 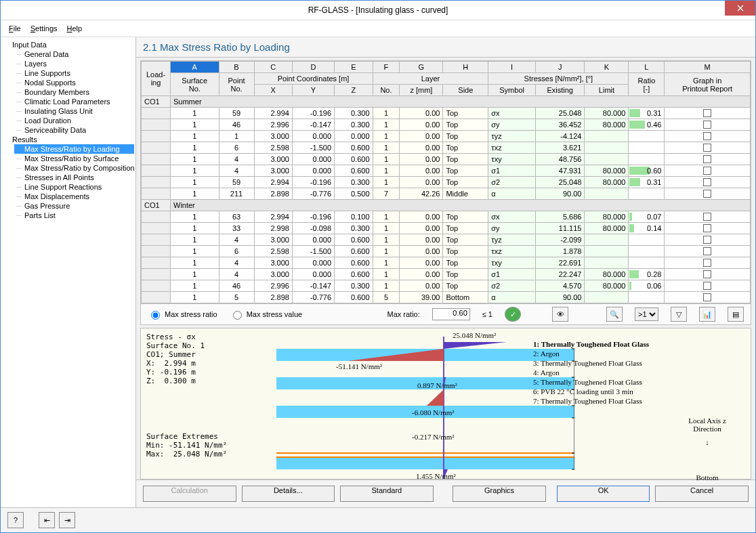 What do you see at coordinates (69, 140) in the screenshot?
I see `tree-results: Results` at bounding box center [69, 140].